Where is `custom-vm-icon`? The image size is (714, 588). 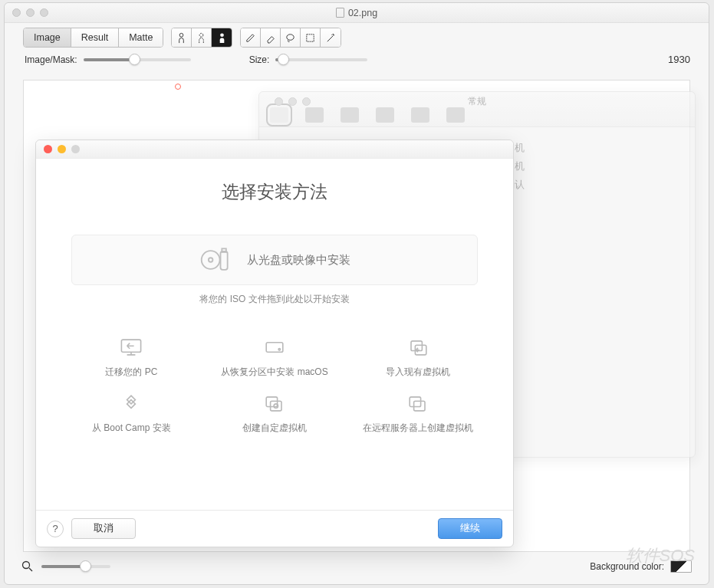 custom-vm-icon is located at coordinates (275, 403).